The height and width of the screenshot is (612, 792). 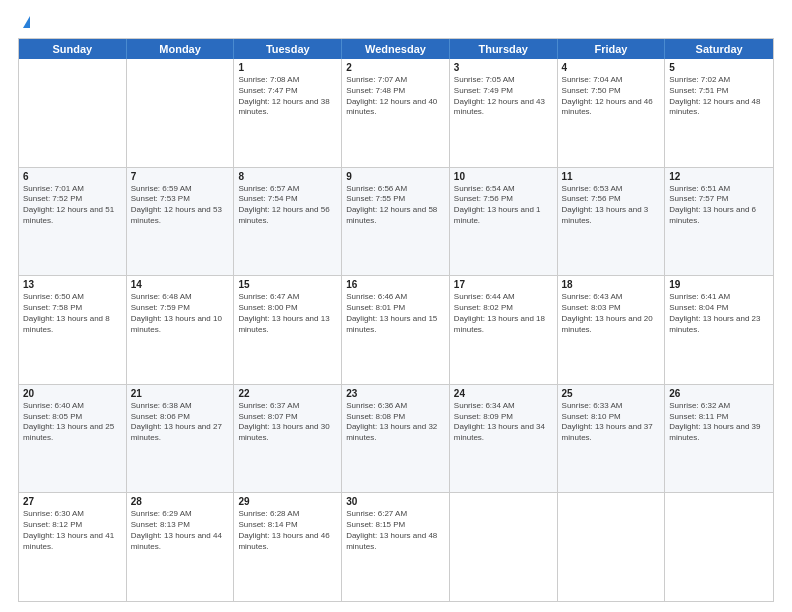 What do you see at coordinates (504, 330) in the screenshot?
I see `calendar-cell: 17Sunrise: 6:44 AM Sunset: 8:02 PM Dayli…` at bounding box center [504, 330].